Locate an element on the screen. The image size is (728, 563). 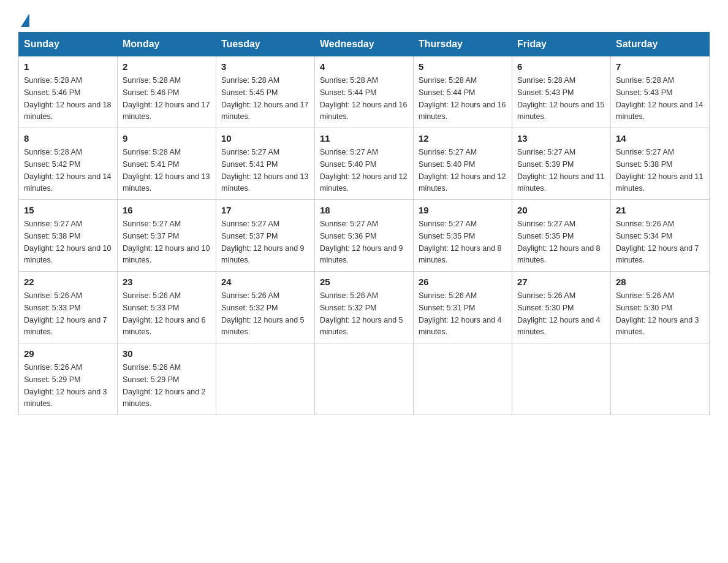
weekday-header-tuesday: Tuesday is located at coordinates (266, 44).